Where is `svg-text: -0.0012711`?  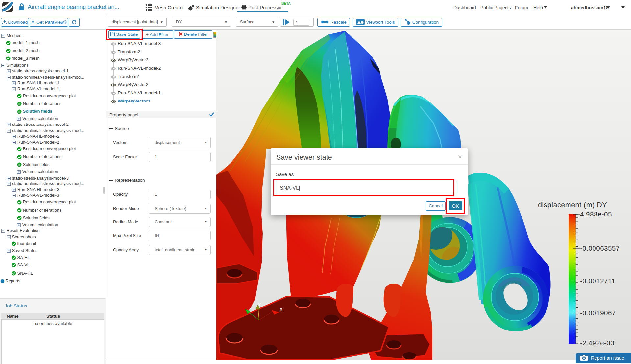 svg-text: -0.0012711 is located at coordinates (598, 281).